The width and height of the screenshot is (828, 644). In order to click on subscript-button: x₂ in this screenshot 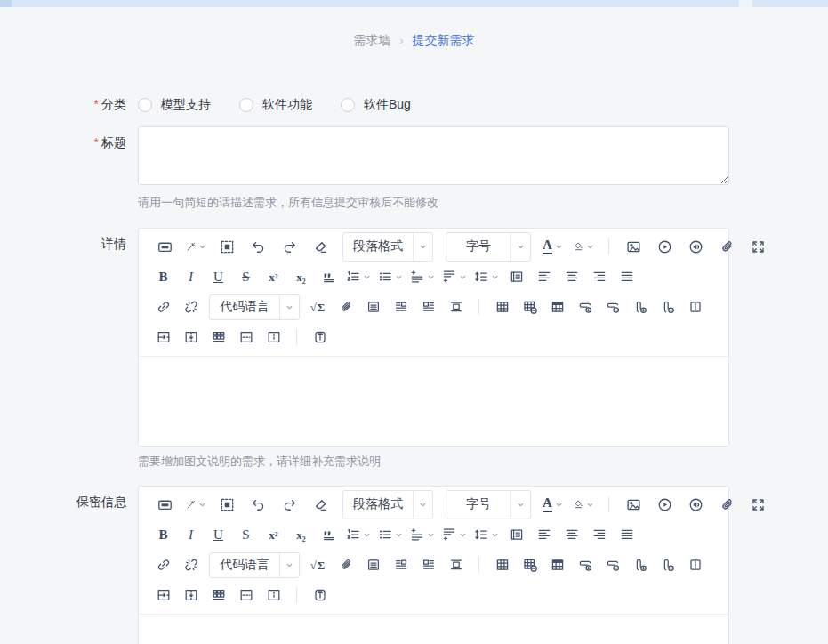, I will do `click(301, 535)`.